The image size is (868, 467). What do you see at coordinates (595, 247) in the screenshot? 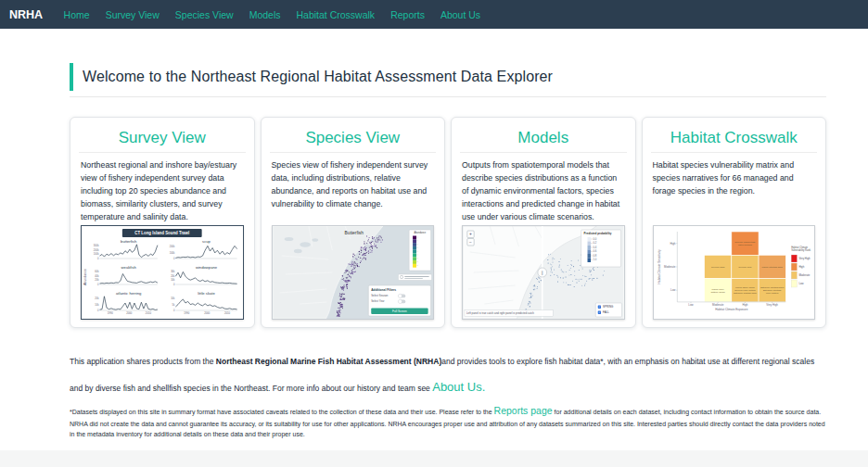
I see `svg-text: 0.4` at bounding box center [595, 247].